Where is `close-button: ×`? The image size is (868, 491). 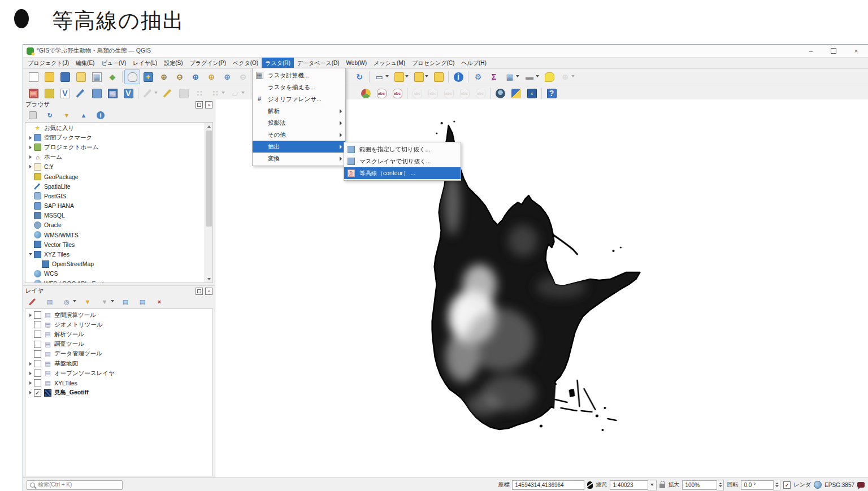 close-button: × is located at coordinates (856, 51).